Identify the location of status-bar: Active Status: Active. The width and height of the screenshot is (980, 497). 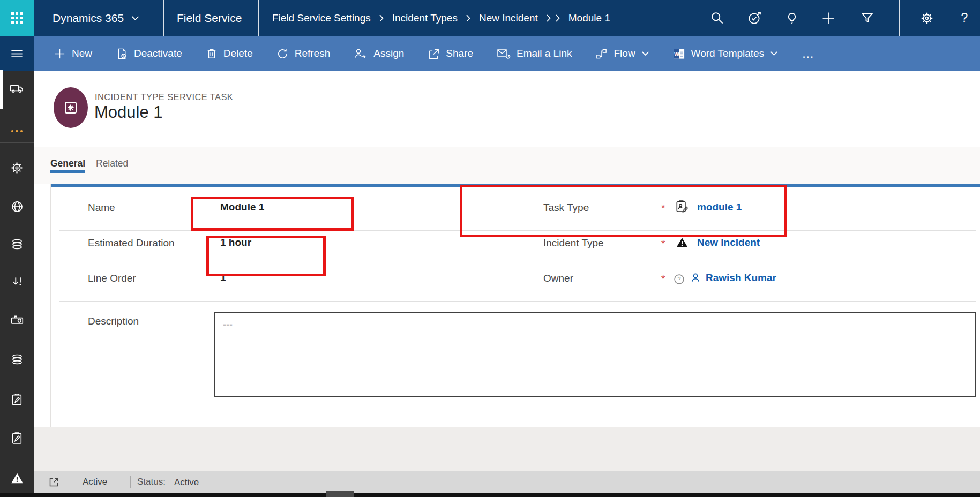
(507, 482).